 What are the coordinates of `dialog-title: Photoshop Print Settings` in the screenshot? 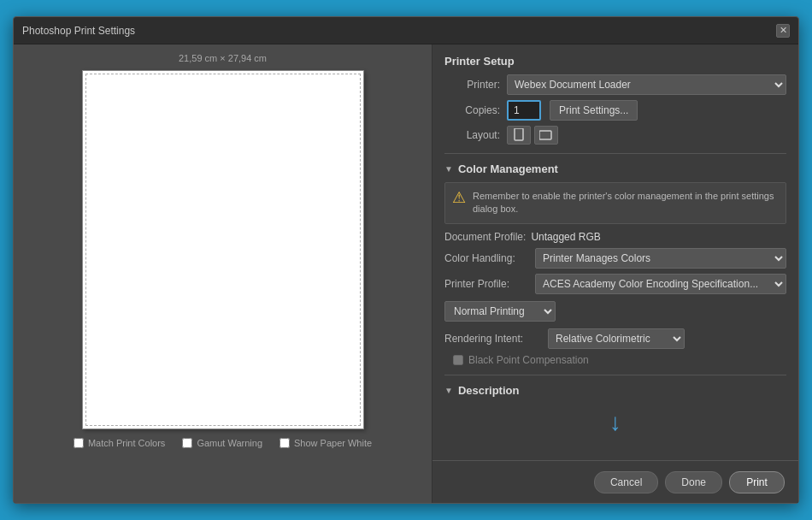 It's located at (79, 31).